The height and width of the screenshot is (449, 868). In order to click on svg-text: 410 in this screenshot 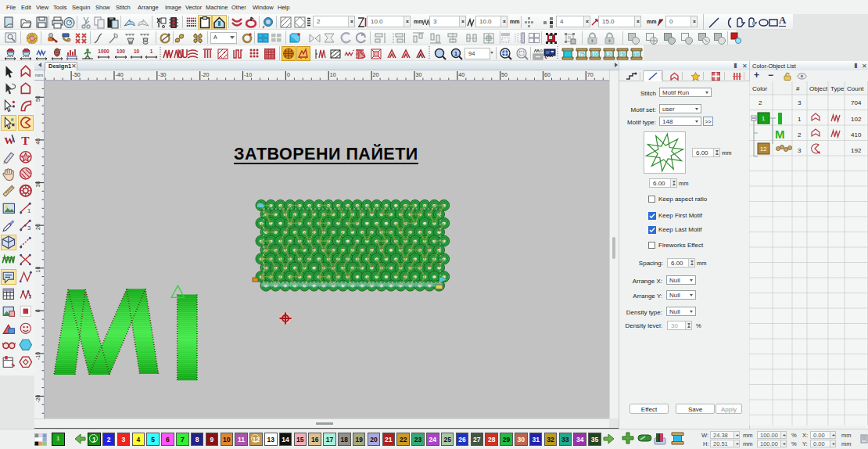, I will do `click(856, 135)`.